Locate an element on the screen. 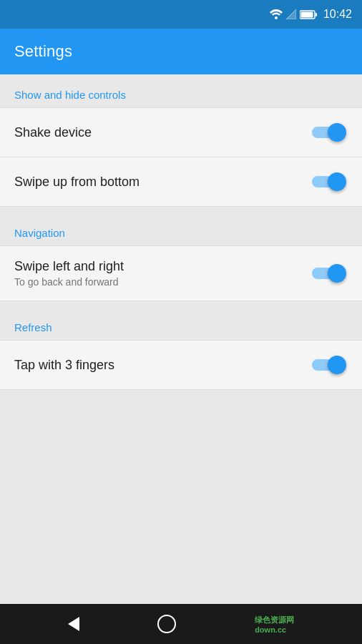  status-time: 10:42 is located at coordinates (338, 14).